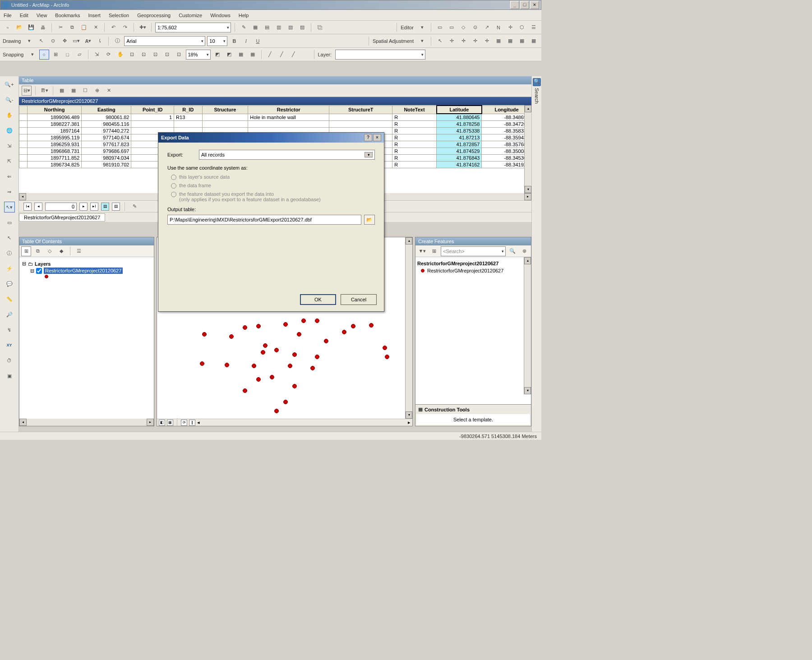 This screenshot has width=812, height=660. What do you see at coordinates (244, 28) in the screenshot?
I see `editor-toolbar-icon: ✎` at bounding box center [244, 28].